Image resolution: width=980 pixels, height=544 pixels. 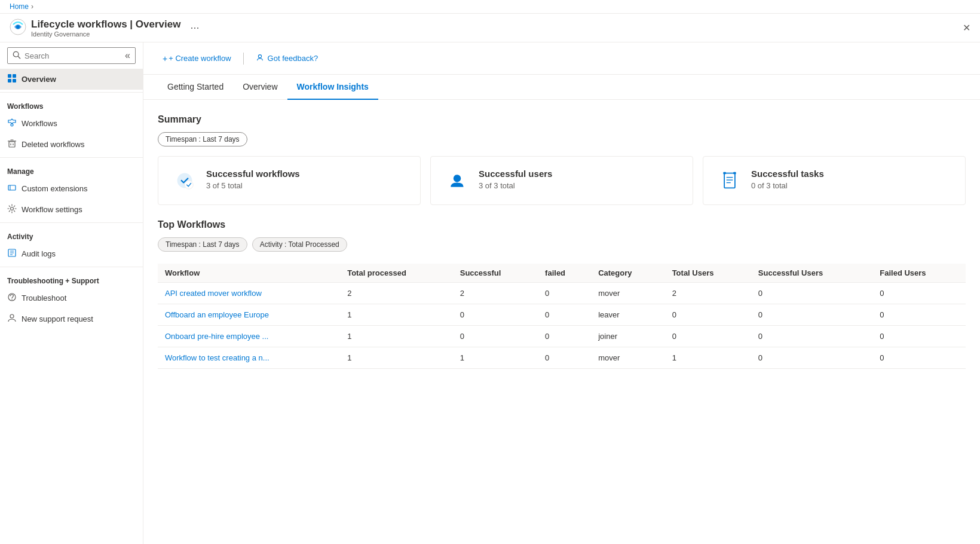 I want to click on got-feedback-label: Got feedback?, so click(x=293, y=59).